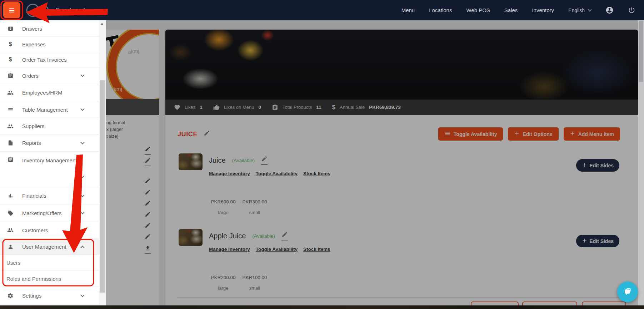 Image resolution: width=644 pixels, height=309 pixels. What do you see at coordinates (103, 186) in the screenshot?
I see `sidebar-scrollbar-thumb` at bounding box center [103, 186].